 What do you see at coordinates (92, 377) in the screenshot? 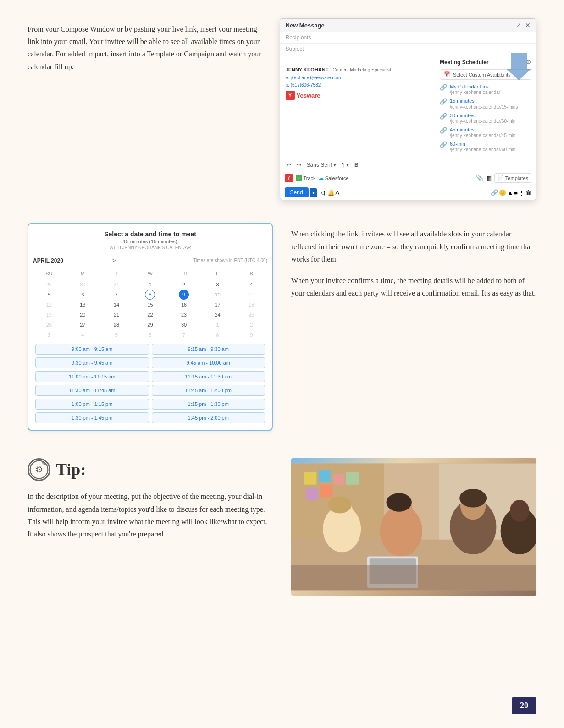
I see `time-slot: 11:00 am - 11:15 am` at bounding box center [92, 377].